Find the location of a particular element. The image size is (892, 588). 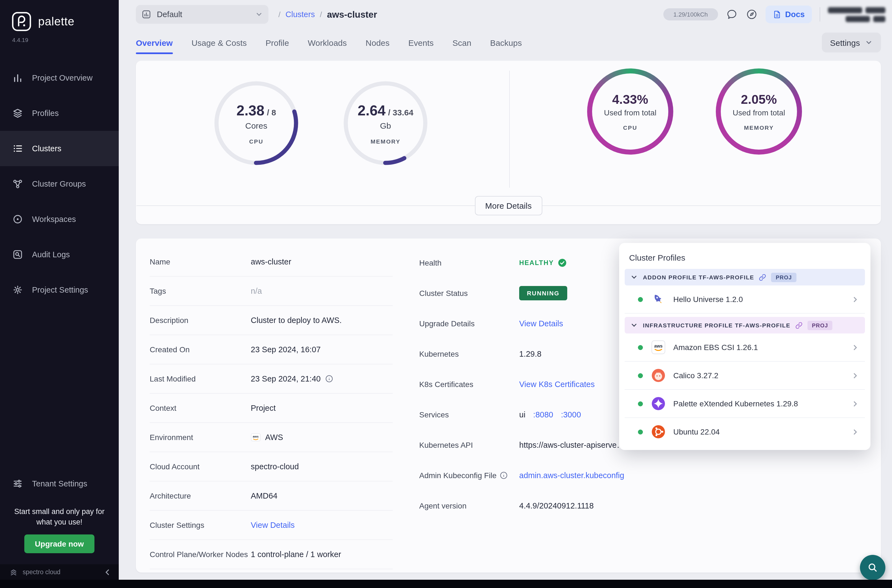

docs-label: Docs is located at coordinates (795, 14).